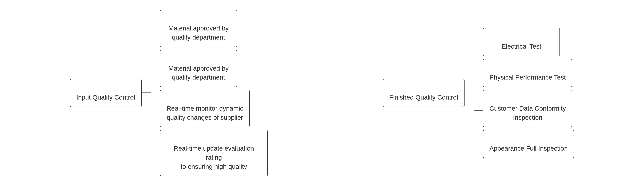 This screenshot has height=186, width=644. What do you see at coordinates (205, 113) in the screenshot?
I see `left-branch-3-label: Real-time monitor dynamic quality change…` at bounding box center [205, 113].